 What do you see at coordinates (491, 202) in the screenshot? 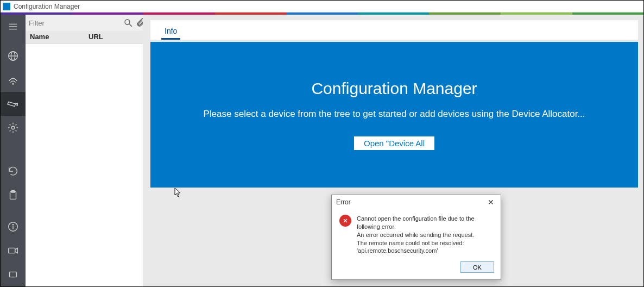
I see `close-icon: ✕` at bounding box center [491, 202].